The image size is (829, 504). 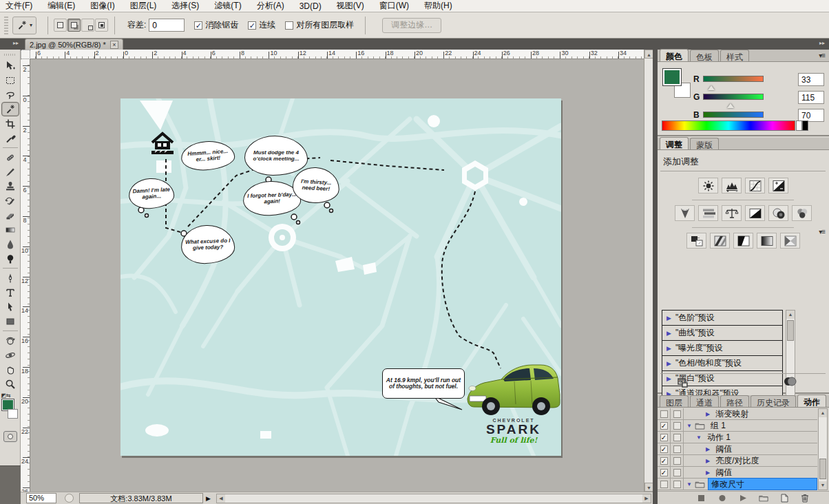 What do you see at coordinates (167, 25) in the screenshot?
I see `tolerance-input` at bounding box center [167, 25].